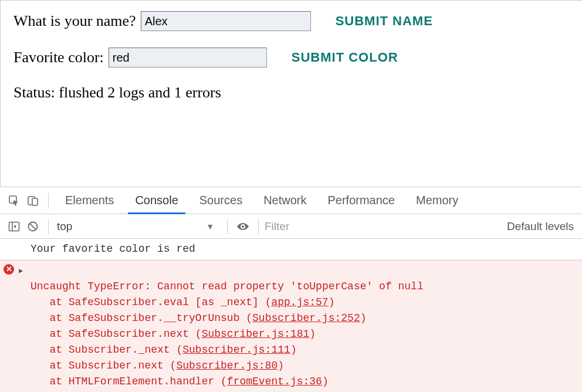  Describe the element at coordinates (173, 334) in the screenshot. I see `stack-frame: at SafeSubscriber.next (Subscriber.js:18…` at that location.